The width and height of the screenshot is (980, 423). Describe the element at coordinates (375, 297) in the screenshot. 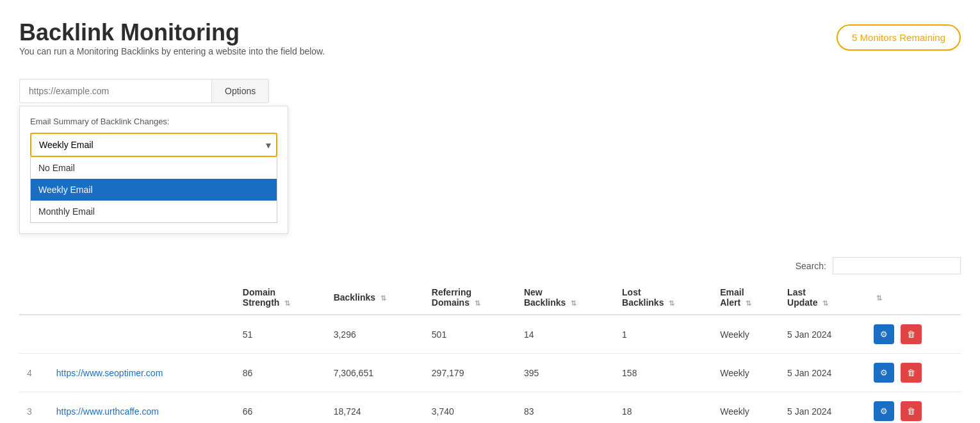

I see `col-backlinks: Backlinks ⇅` at that location.